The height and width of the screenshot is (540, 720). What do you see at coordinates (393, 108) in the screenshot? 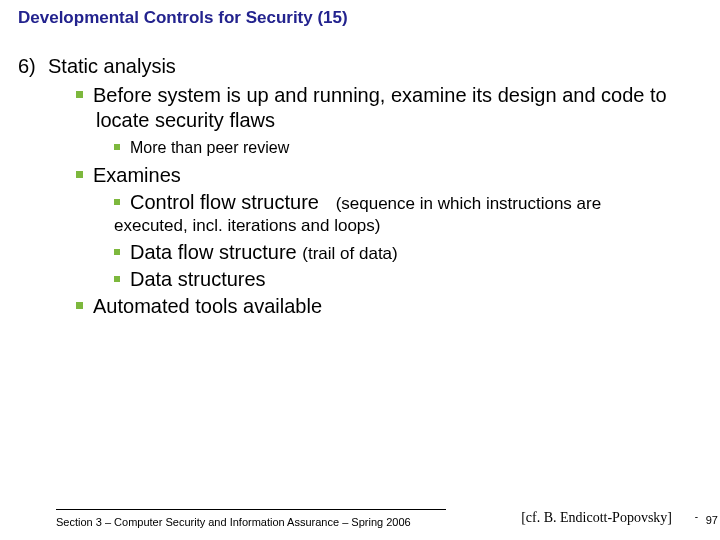
I see `bullet-lvl1: Before system is up and running, examine…` at bounding box center [393, 108].